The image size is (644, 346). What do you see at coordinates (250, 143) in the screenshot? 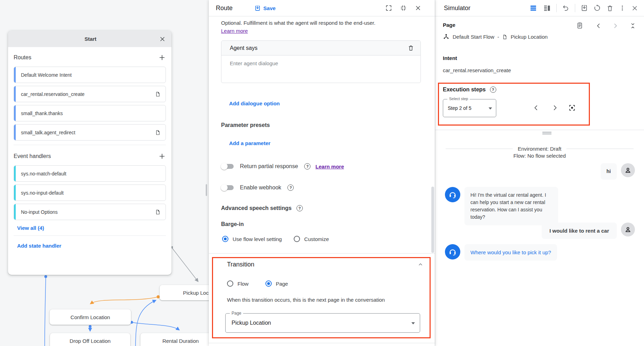
I see `add-parameter-link: Add a parameter` at bounding box center [250, 143].